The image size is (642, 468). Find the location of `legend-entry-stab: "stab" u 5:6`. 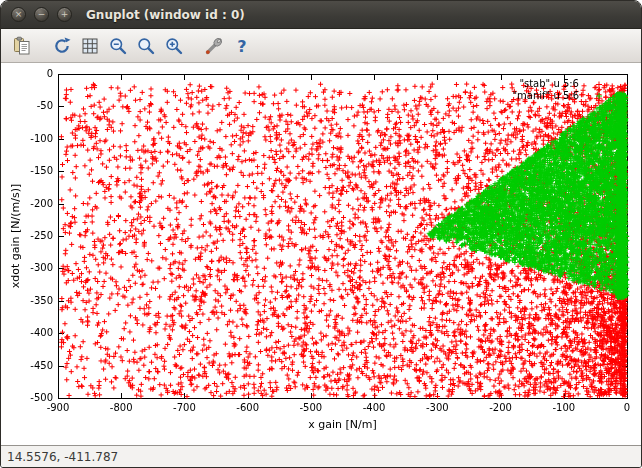

legend-entry-stab: "stab" u 5:6 is located at coordinates (546, 84).